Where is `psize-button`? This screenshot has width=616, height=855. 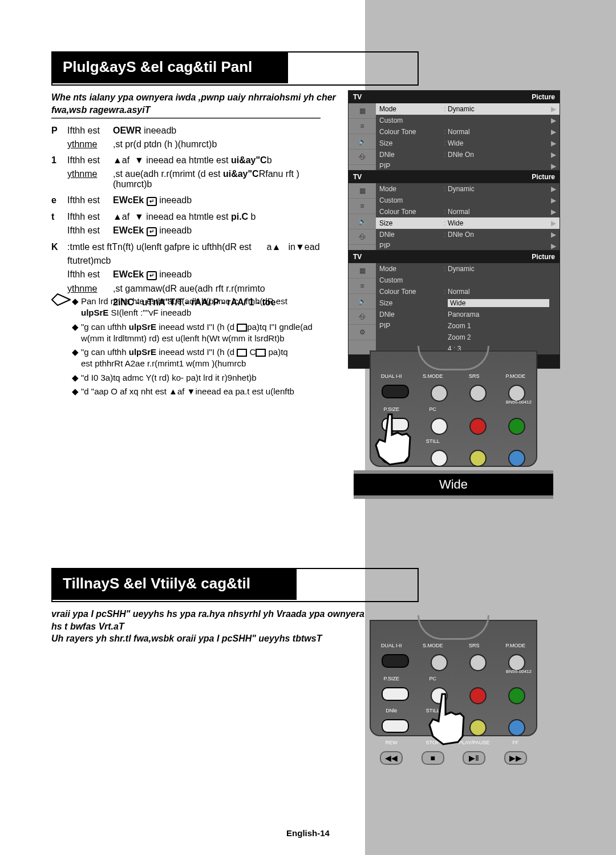
psize-button is located at coordinates (395, 694).